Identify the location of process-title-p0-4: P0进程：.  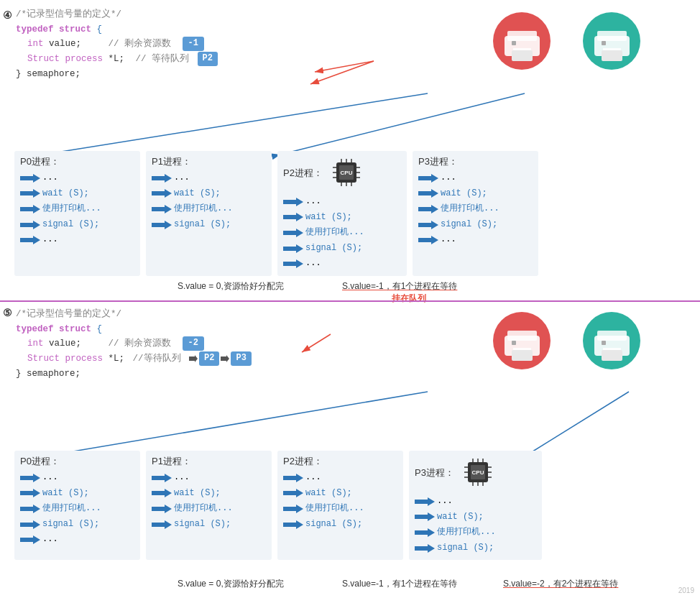
(78, 162).